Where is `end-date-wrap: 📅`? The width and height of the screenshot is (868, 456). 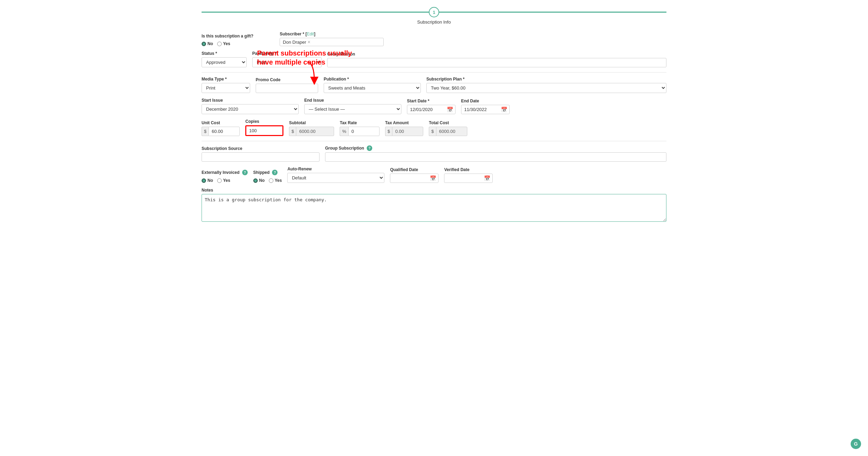 end-date-wrap: 📅 is located at coordinates (485, 110).